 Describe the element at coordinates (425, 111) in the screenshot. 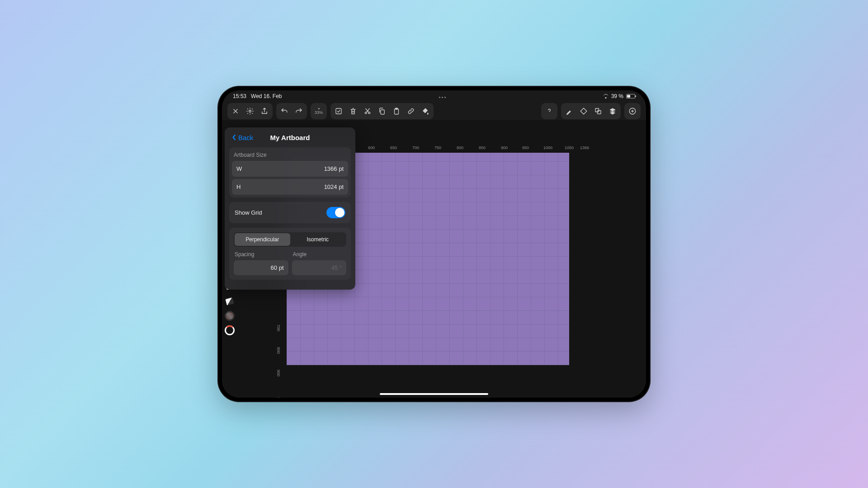

I see `paint-bucket-icon` at that location.